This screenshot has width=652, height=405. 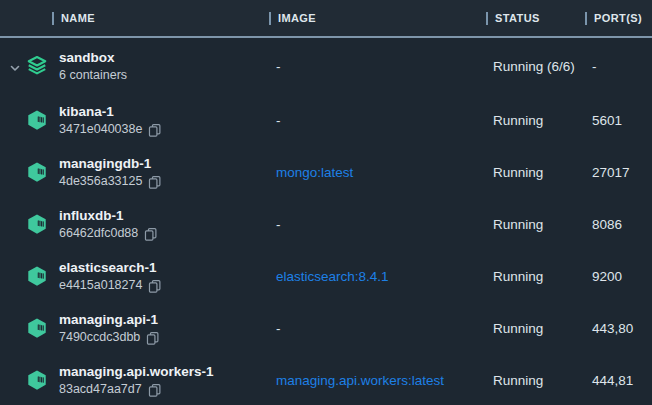 I want to click on container-id: e4415a018274, so click(x=100, y=286).